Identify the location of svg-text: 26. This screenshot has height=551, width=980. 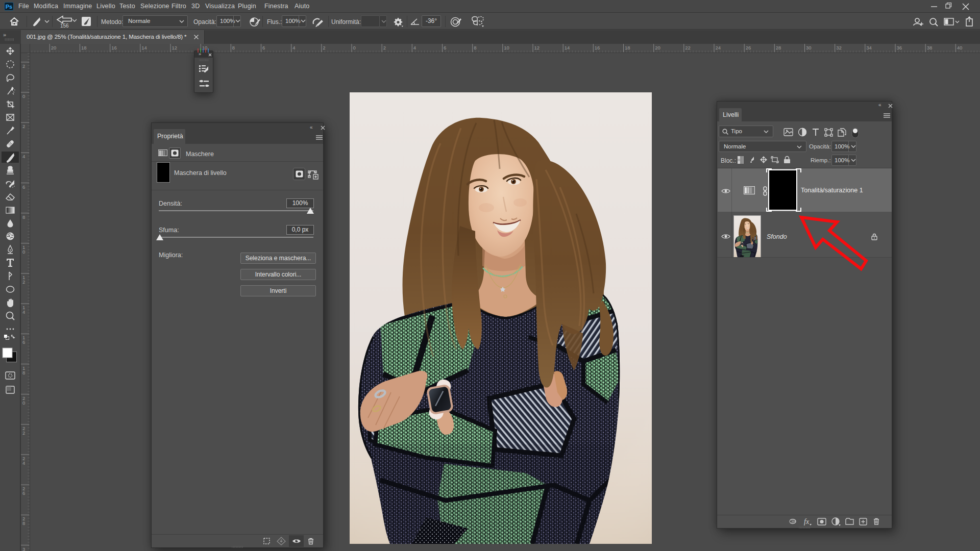
(748, 48).